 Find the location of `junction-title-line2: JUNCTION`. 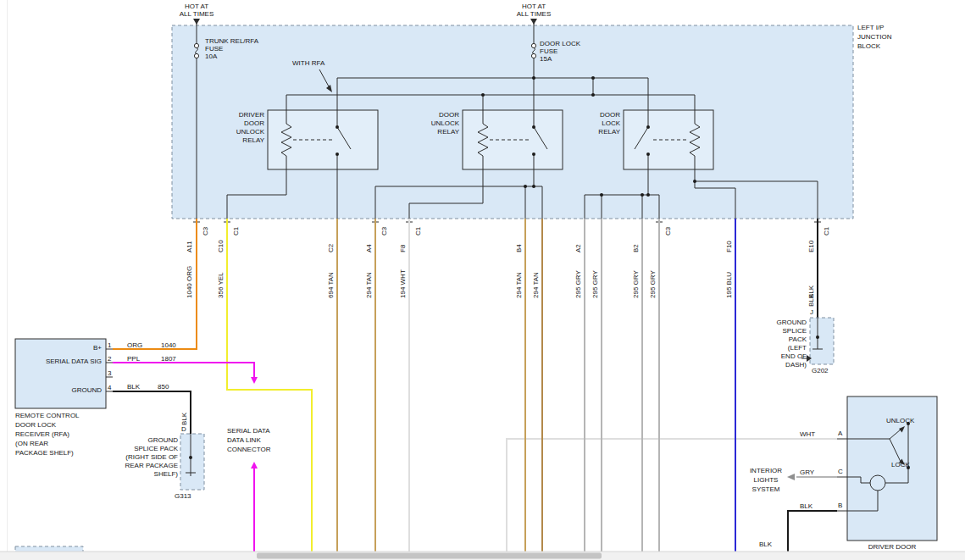

junction-title-line2: JUNCTION is located at coordinates (874, 37).